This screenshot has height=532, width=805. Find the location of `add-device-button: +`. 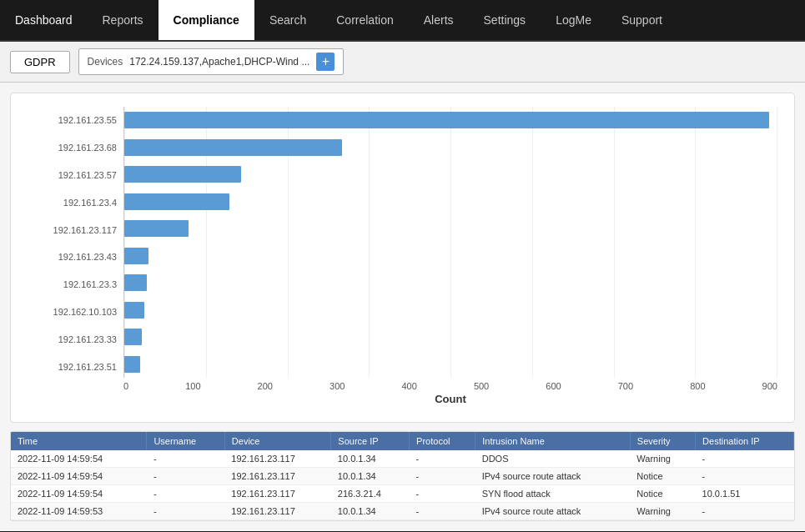

add-device-button: + is located at coordinates (325, 62).